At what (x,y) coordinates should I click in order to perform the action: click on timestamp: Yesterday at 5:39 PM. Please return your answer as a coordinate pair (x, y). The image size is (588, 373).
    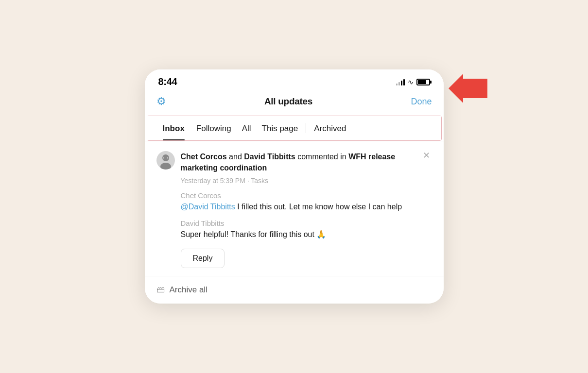
    Looking at the image, I should click on (213, 181).